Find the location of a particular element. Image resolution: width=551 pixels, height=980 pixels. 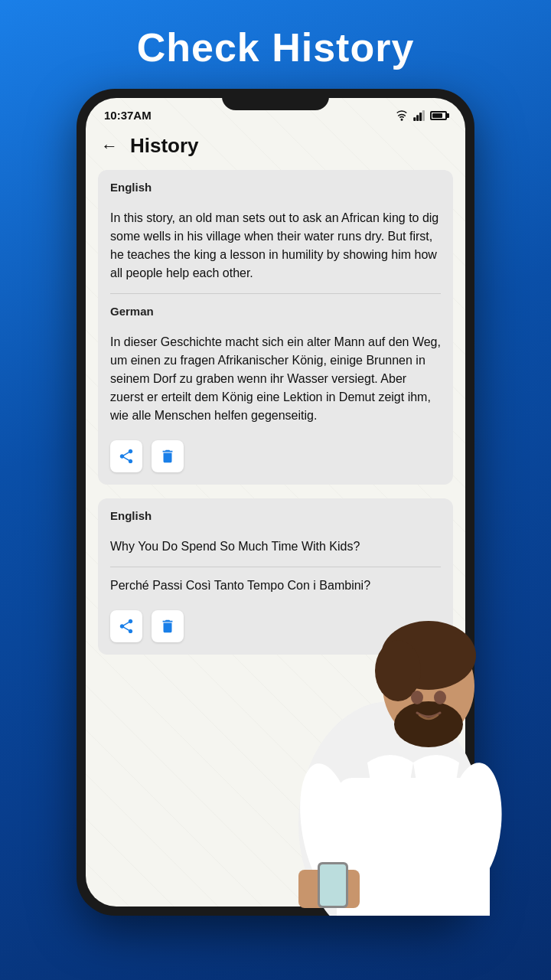

phone-notch is located at coordinates (276, 100).